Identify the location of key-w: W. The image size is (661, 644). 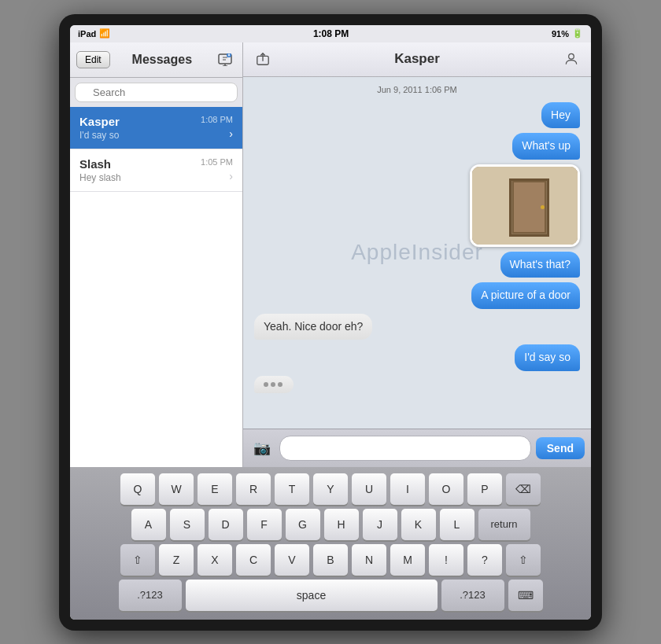
(176, 489).